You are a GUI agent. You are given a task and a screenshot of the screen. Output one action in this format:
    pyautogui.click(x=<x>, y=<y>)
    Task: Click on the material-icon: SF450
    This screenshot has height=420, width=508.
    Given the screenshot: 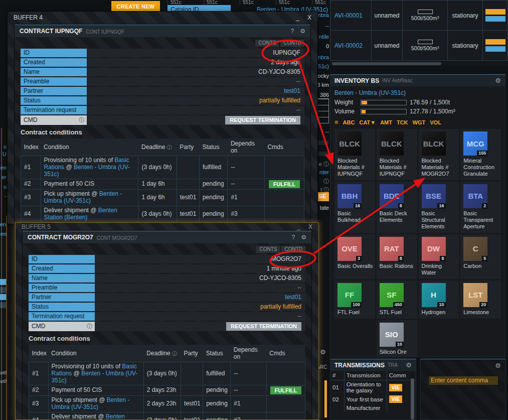 What is the action you would take?
    pyautogui.click(x=392, y=295)
    